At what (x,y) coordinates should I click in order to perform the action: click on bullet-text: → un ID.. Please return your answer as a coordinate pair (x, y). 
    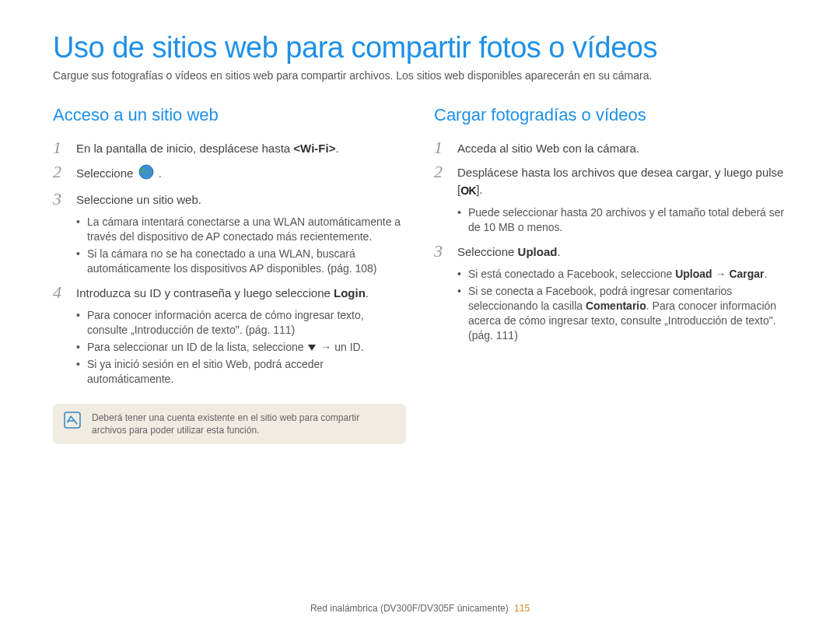
    Looking at the image, I should click on (341, 347).